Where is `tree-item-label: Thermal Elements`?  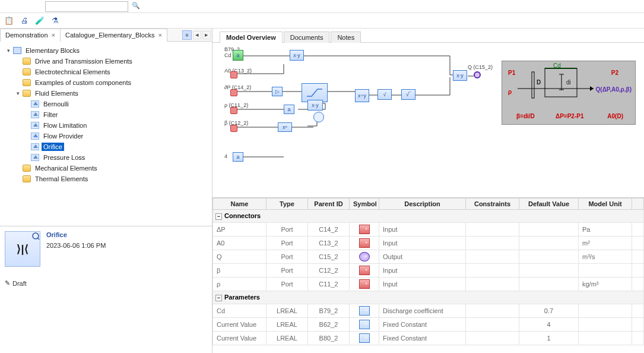 tree-item-label: Thermal Elements is located at coordinates (62, 179).